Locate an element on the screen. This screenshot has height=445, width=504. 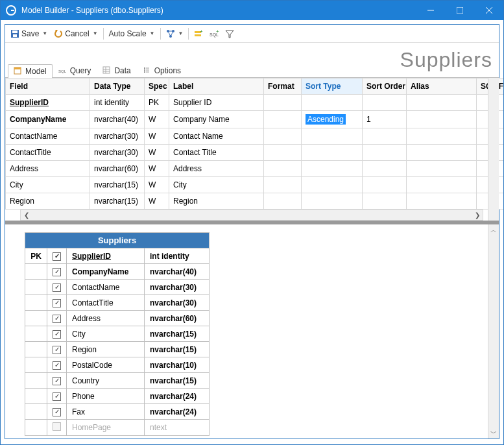
entity-row: PK✓SupplierIDint identity is located at coordinates (117, 256).